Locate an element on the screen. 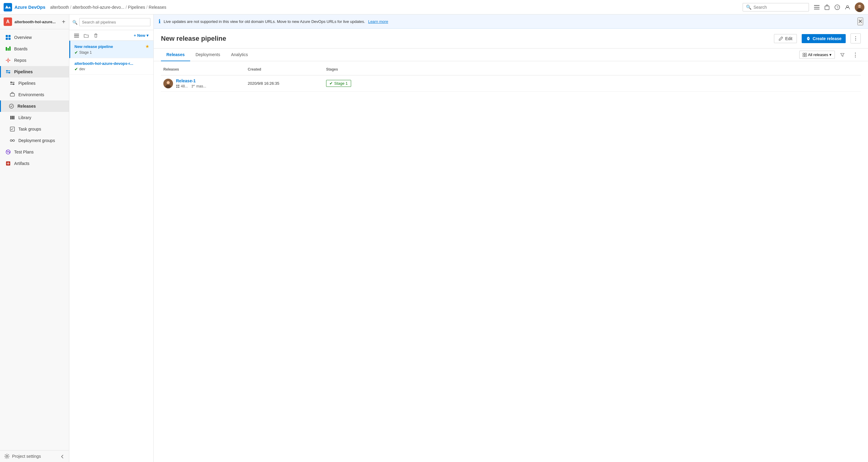 The width and height of the screenshot is (868, 462). library-icon is located at coordinates (12, 118).